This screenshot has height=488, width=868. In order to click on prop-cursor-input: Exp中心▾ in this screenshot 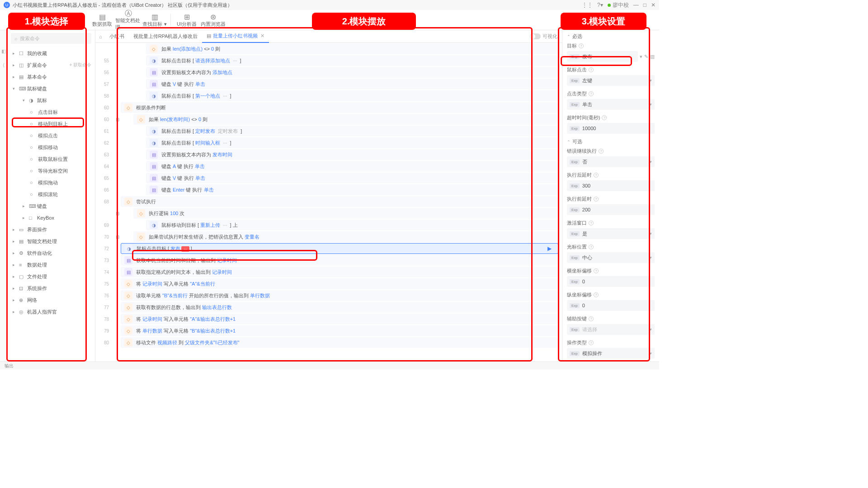, I will do `click(611, 258)`.